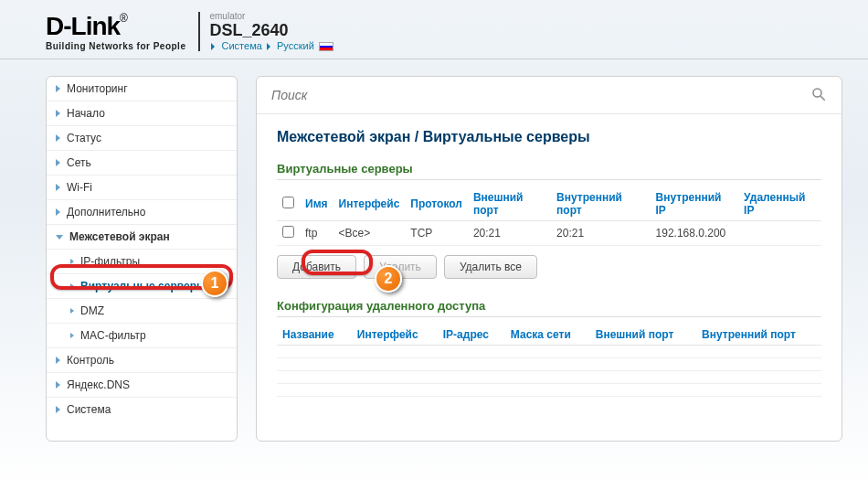 This screenshot has width=868, height=490. I want to click on vs-th-ip: Внутренний IP, so click(694, 205).